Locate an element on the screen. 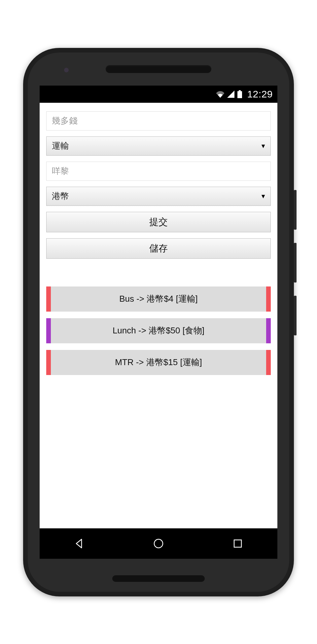 Image resolution: width=317 pixels, height=644 pixels. navigation-bar is located at coordinates (158, 544).